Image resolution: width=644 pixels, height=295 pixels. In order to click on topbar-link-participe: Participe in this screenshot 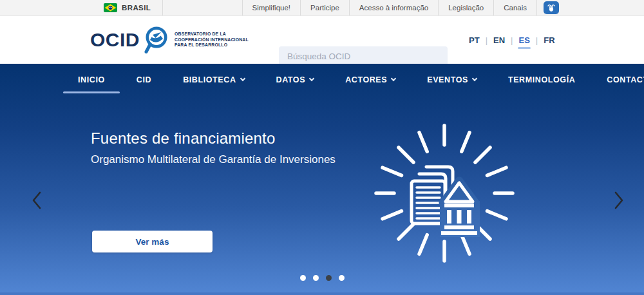, I will do `click(325, 8)`.